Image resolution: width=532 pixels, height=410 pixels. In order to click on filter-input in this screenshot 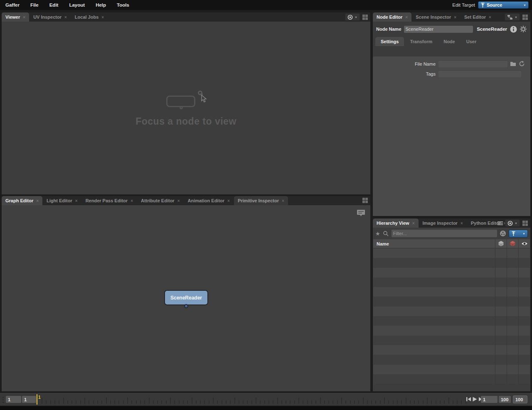, I will do `click(444, 233)`.